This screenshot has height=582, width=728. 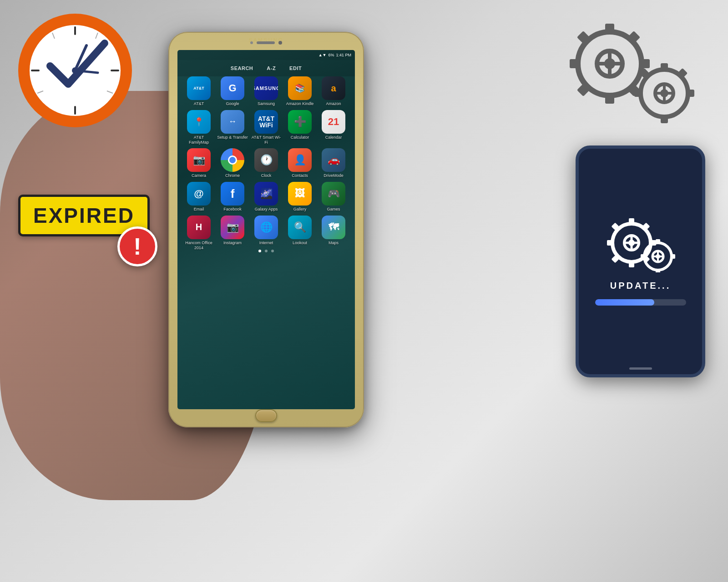 What do you see at coordinates (266, 127) in the screenshot?
I see `app-row-2: 📍 AT&T FamilyMap ↔ Setup & Transfer AT&T…` at bounding box center [266, 127].